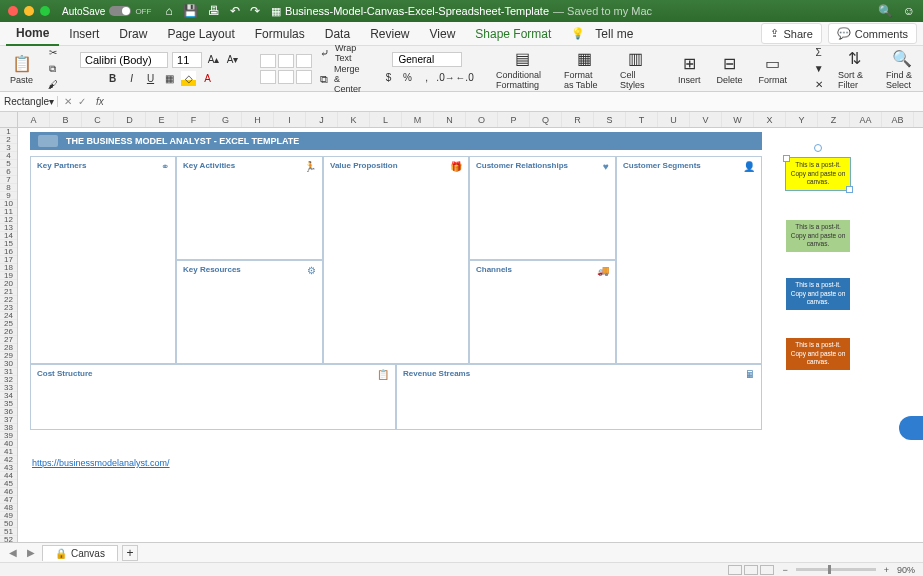  What do you see at coordinates (133, 34) in the screenshot?
I see `tab-draw: Draw` at bounding box center [133, 34].